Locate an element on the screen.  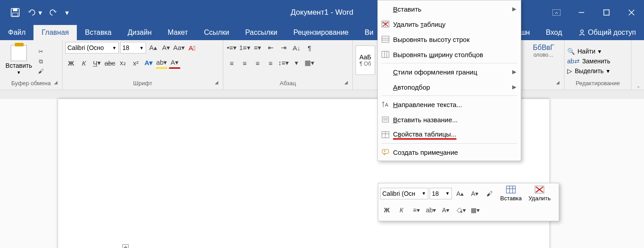
decrease-indent-icon: ⇤ is located at coordinates (271, 48).